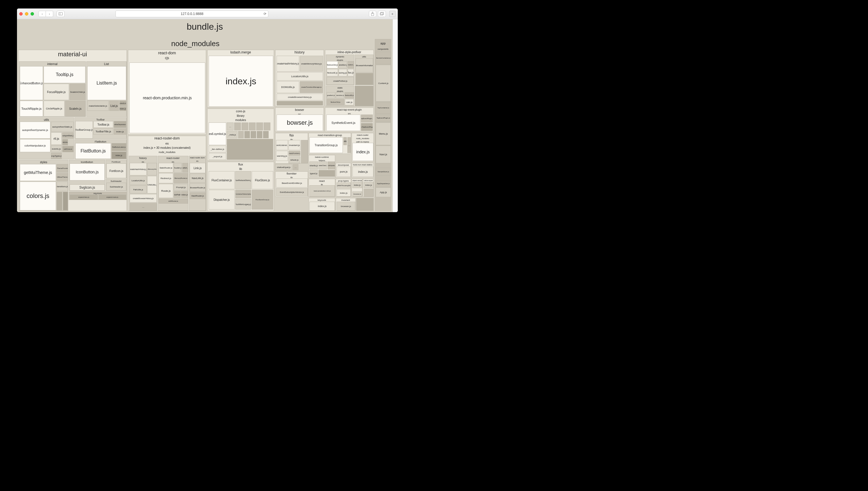 The image size is (868, 491). What do you see at coordinates (62, 127) in the screenshot?
I see `leaf-autoprefixer-static: autoprefixerStatic.js` at bounding box center [62, 127].